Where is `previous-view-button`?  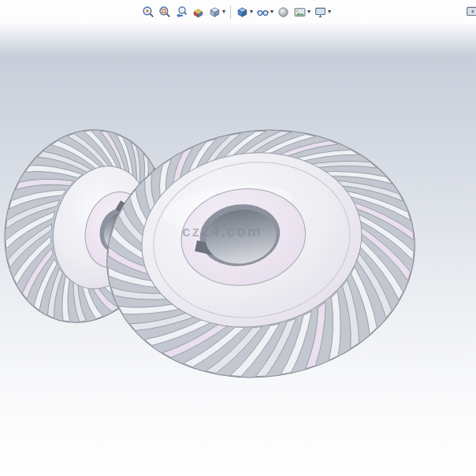
previous-view-button is located at coordinates (181, 12).